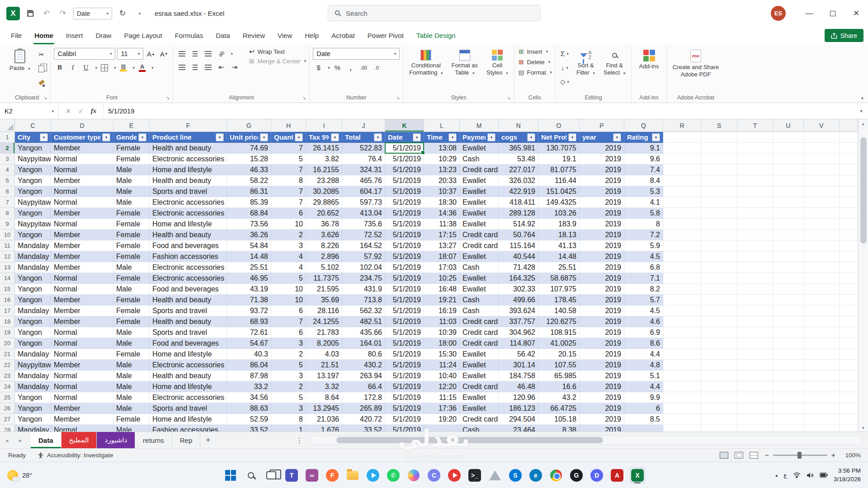 Image resolution: width=868 pixels, height=488 pixels. Describe the element at coordinates (7, 311) in the screenshot. I see `row-number-17: 17` at that location.